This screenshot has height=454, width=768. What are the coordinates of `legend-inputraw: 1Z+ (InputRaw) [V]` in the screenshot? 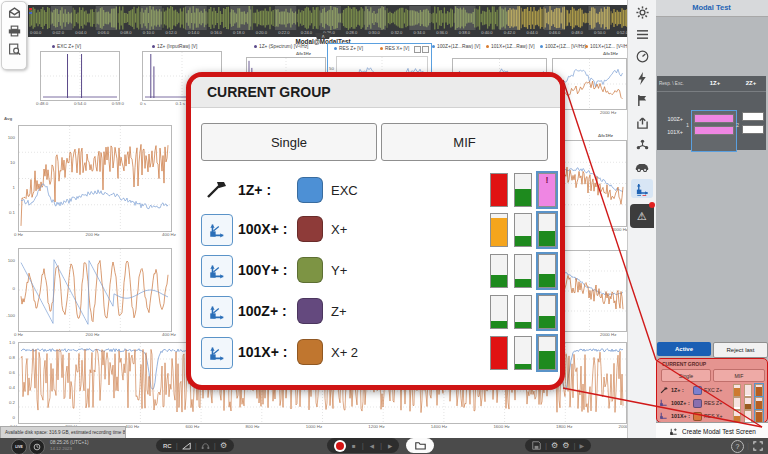 It's located at (174, 46).